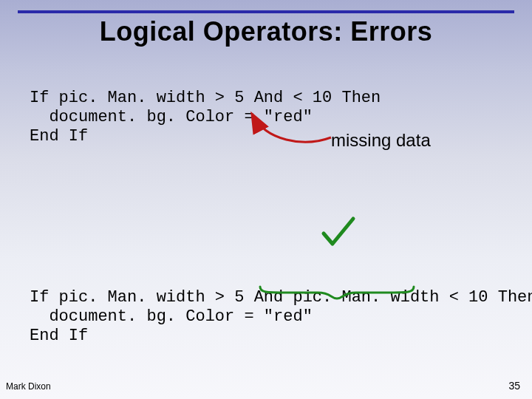  Describe the element at coordinates (514, 386) in the screenshot. I see `footer-page-number: 35` at that location.